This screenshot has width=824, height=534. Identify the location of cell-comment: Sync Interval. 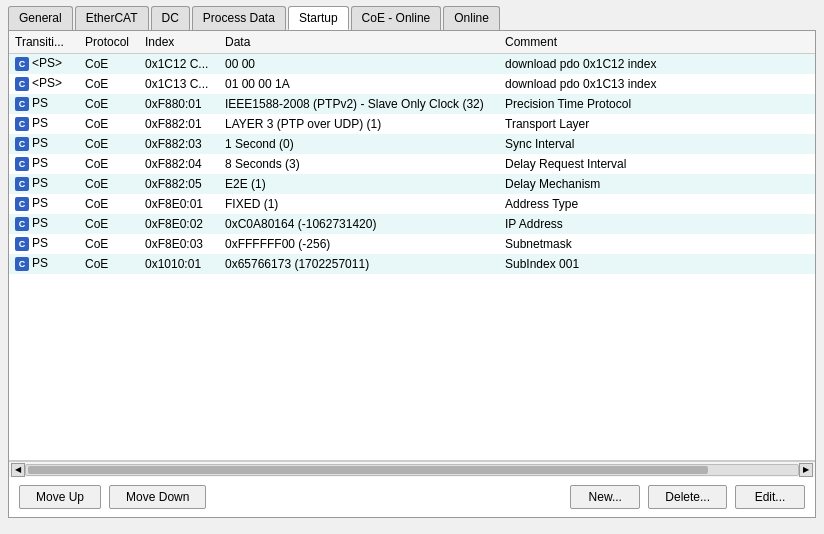
(657, 144).